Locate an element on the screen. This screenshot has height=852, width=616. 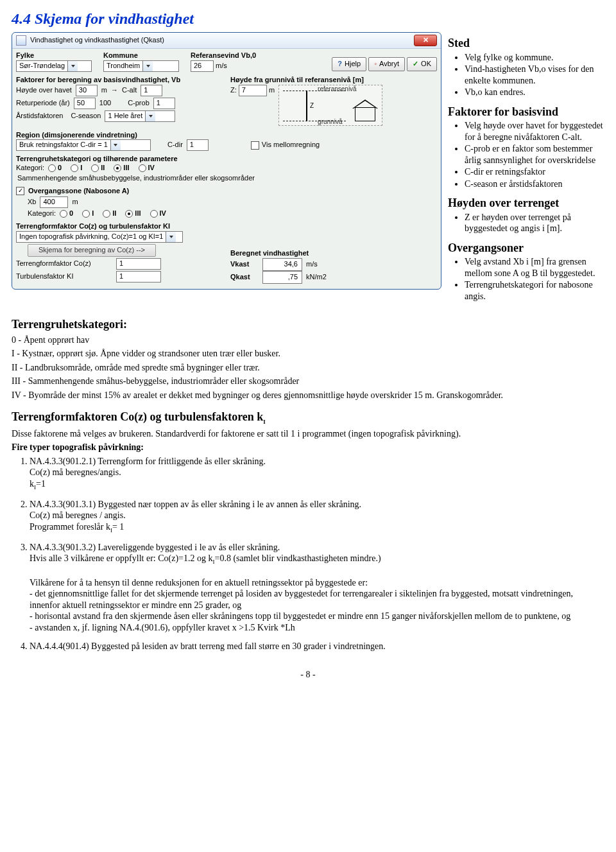
coz-calc-button: Skjema for beregning av Co(z) --> is located at coordinates (92, 250).